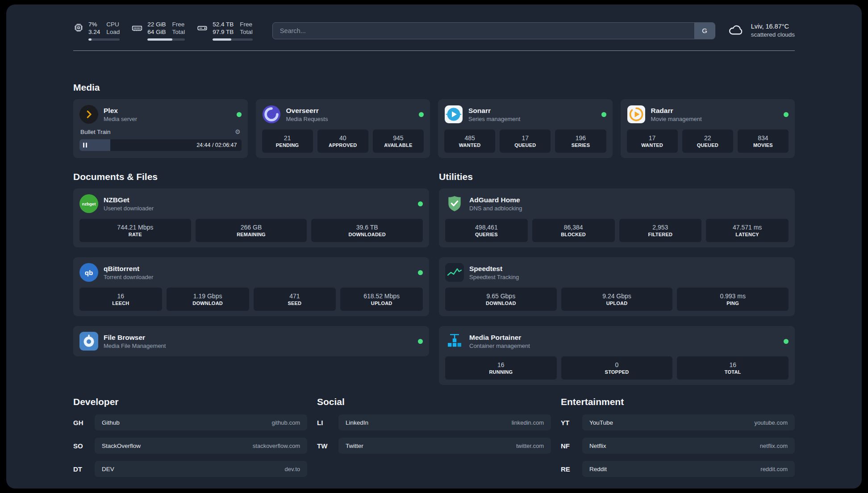 The width and height of the screenshot is (868, 493). What do you see at coordinates (733, 296) in the screenshot?
I see `stat-value: 0.993 ms` at bounding box center [733, 296].